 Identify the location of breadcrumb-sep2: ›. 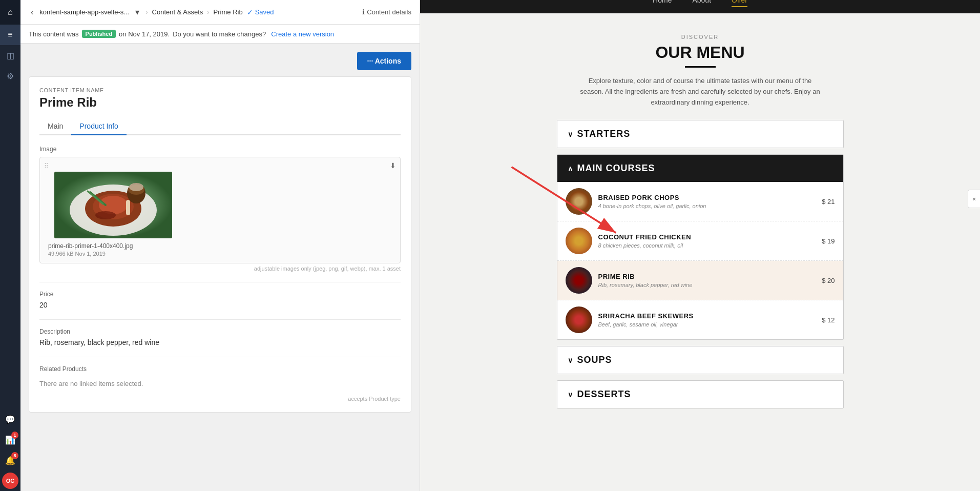
(208, 12).